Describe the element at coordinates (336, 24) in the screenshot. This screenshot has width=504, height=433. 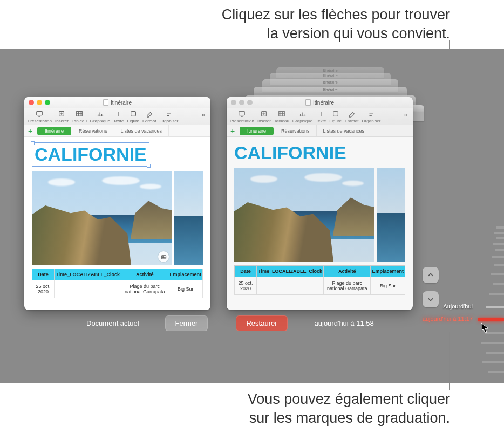
I see `annotation-top-line1: Cliquez sur les flèches pour trouver la …` at that location.